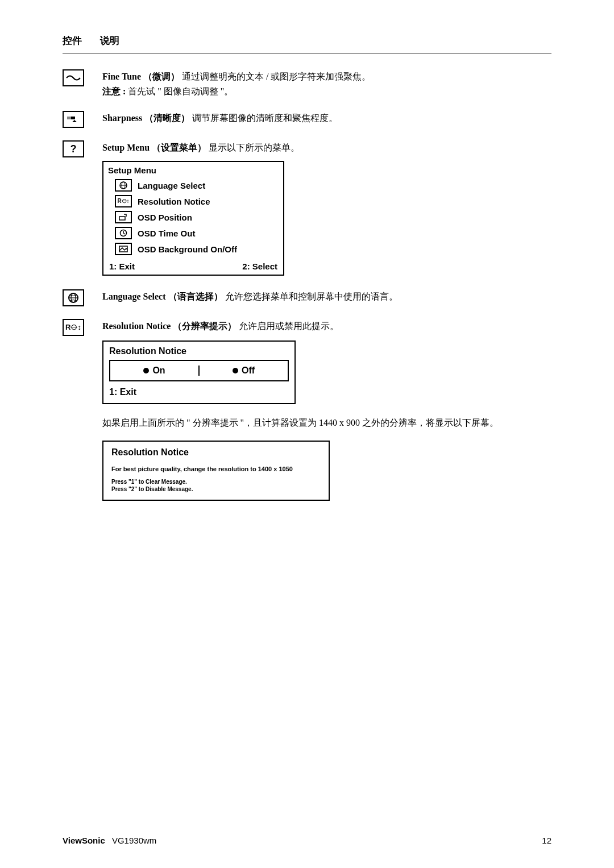  What do you see at coordinates (307, 119) in the screenshot?
I see `entry-sharpness: Sharpness （清晰度） 调节屏幕图像的清晰度和聚焦程度。` at bounding box center [307, 119].